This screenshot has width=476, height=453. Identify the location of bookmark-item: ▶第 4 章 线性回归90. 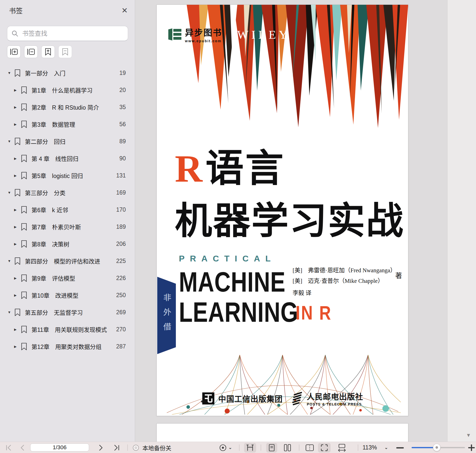
(67, 158).